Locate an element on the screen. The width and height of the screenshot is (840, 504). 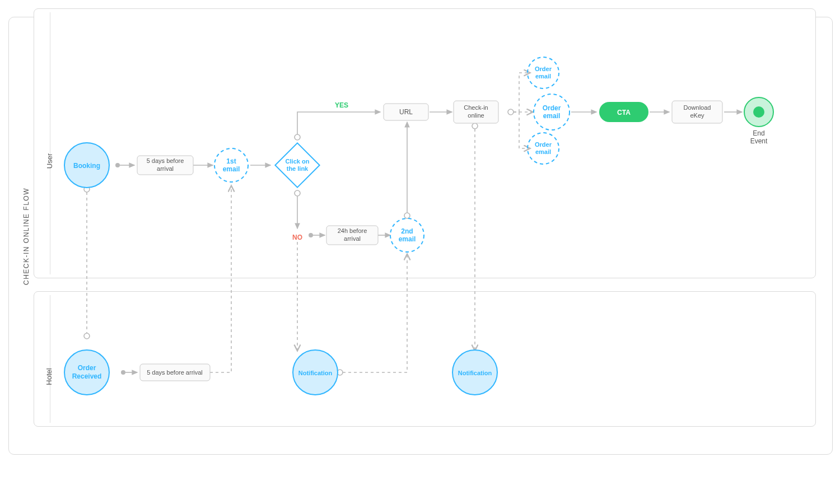
email2-l1: 2nd is located at coordinates (407, 231).